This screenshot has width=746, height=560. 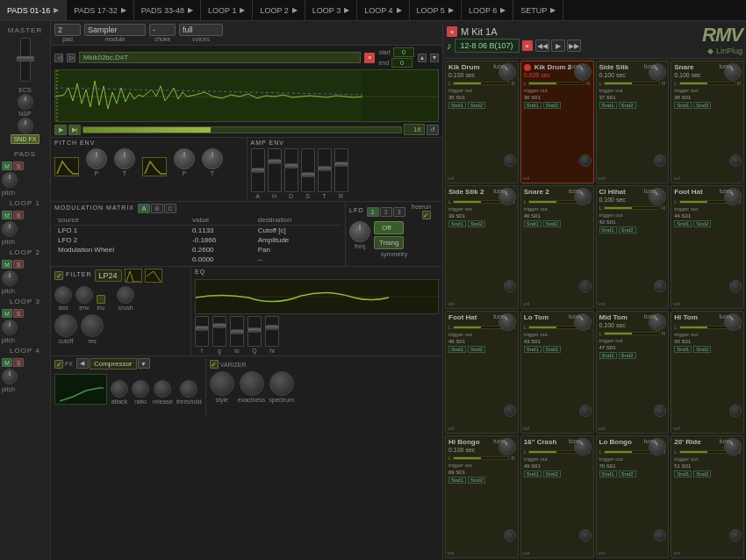 What do you see at coordinates (140, 389) in the screenshot?
I see `ratio-knob` at bounding box center [140, 389].